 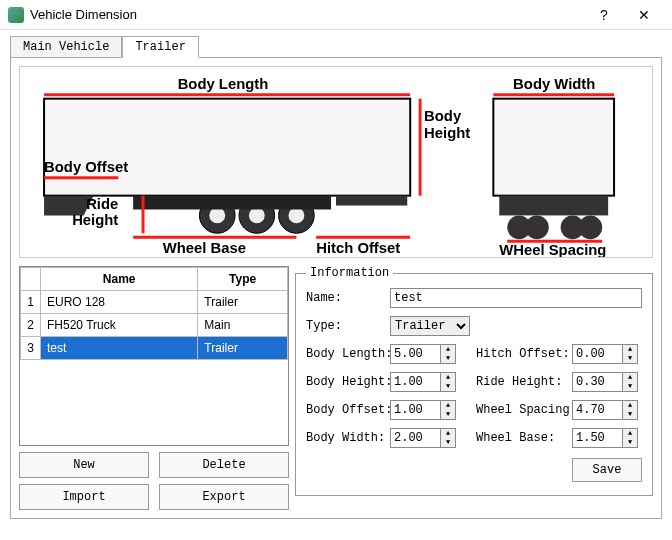 I want to click on hitch-offset-field, so click(x=597, y=354).